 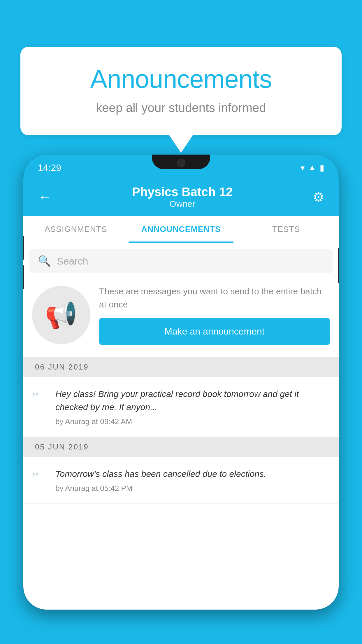 I want to click on power-button, so click(x=338, y=265).